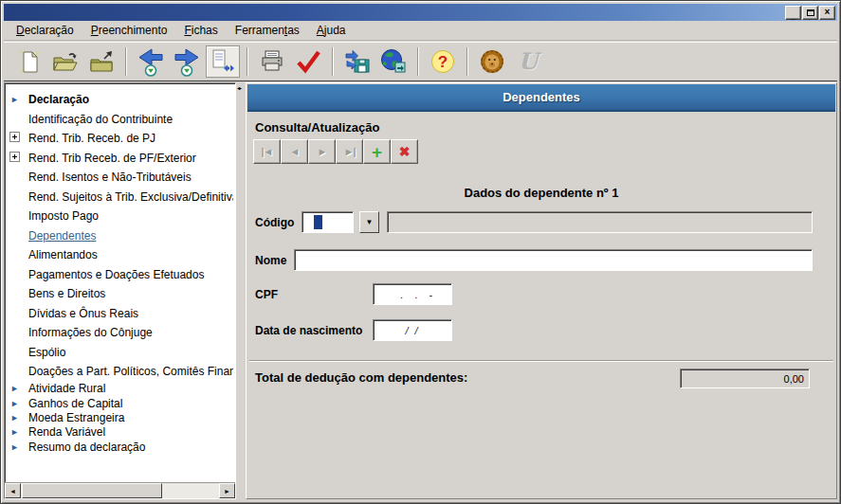 The width and height of the screenshot is (841, 504). Describe the element at coordinates (121, 371) in the screenshot. I see `tree-item-doacoes: Doações a Part. Políticos, Comitês Finan…` at that location.